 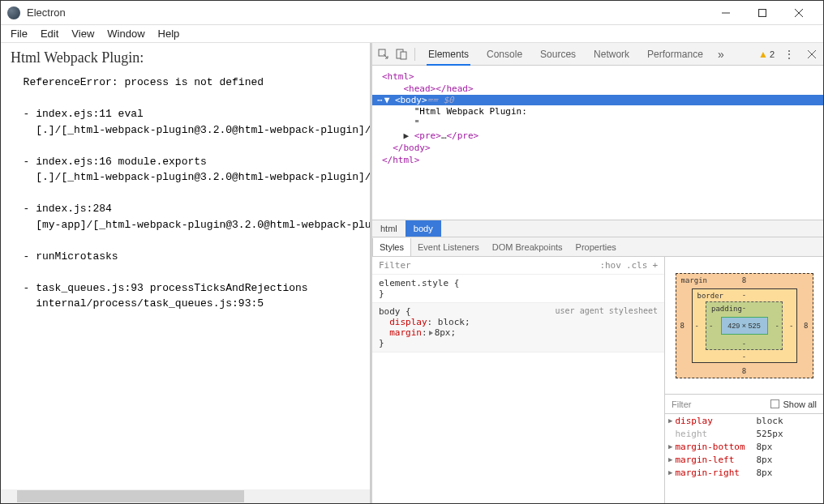 What do you see at coordinates (789, 54) in the screenshot?
I see `settings-icon: ⋮` at bounding box center [789, 54].